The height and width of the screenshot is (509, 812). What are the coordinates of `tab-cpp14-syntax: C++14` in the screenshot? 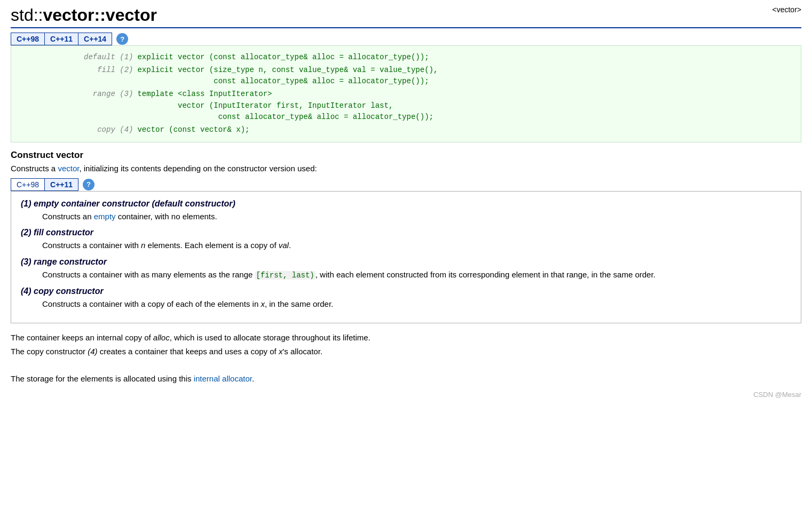 It's located at (95, 39).